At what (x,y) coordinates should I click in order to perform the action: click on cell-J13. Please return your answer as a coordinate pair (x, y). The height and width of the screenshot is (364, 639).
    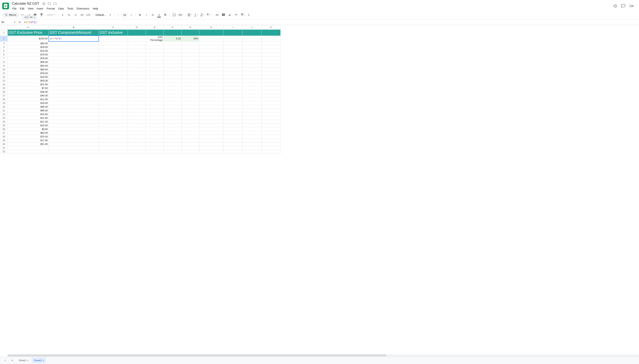
    Looking at the image, I should click on (252, 80).